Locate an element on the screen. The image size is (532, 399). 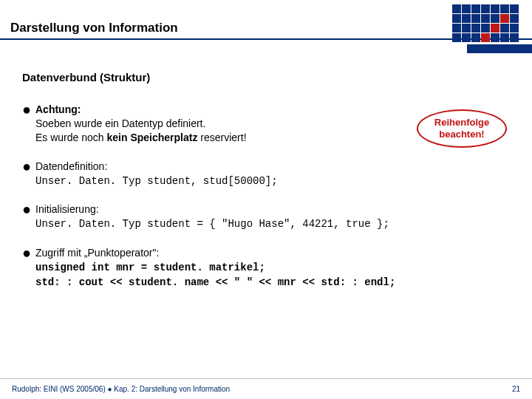
code-line: Unser. Daten. Typ student, stud[50000]; is located at coordinates (157, 181).